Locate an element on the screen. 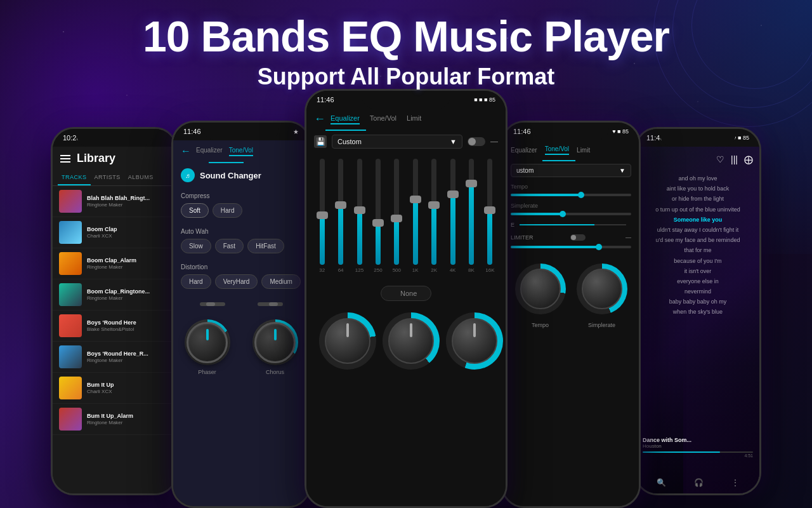 This screenshot has width=812, height=508. eq-band-64: 64 is located at coordinates (340, 216).